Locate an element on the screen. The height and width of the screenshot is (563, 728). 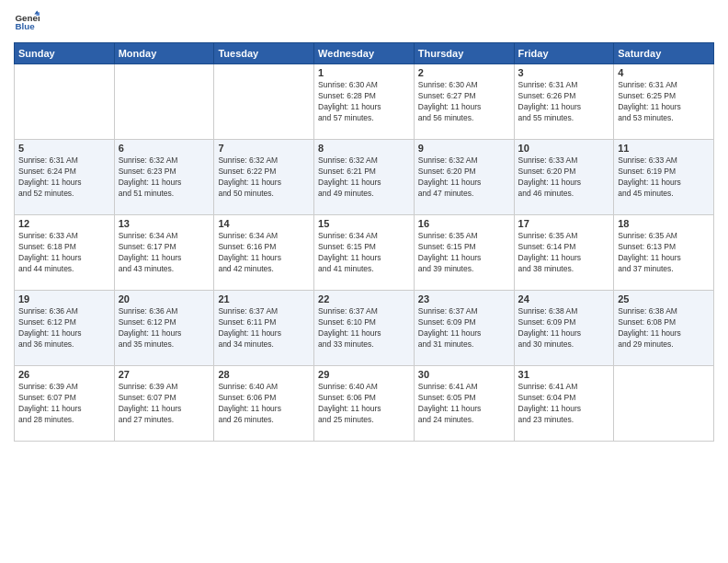
day-number: 9 is located at coordinates (464, 148).